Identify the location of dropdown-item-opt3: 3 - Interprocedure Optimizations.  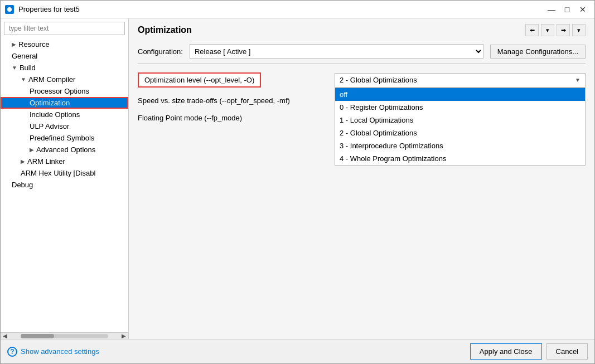
(460, 146).